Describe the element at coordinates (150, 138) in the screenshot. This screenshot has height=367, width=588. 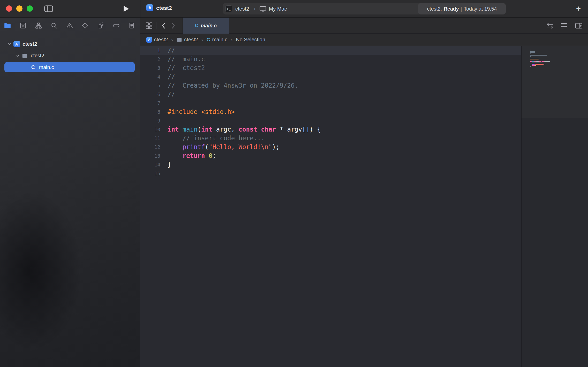
I see `line-number: 11` at that location.